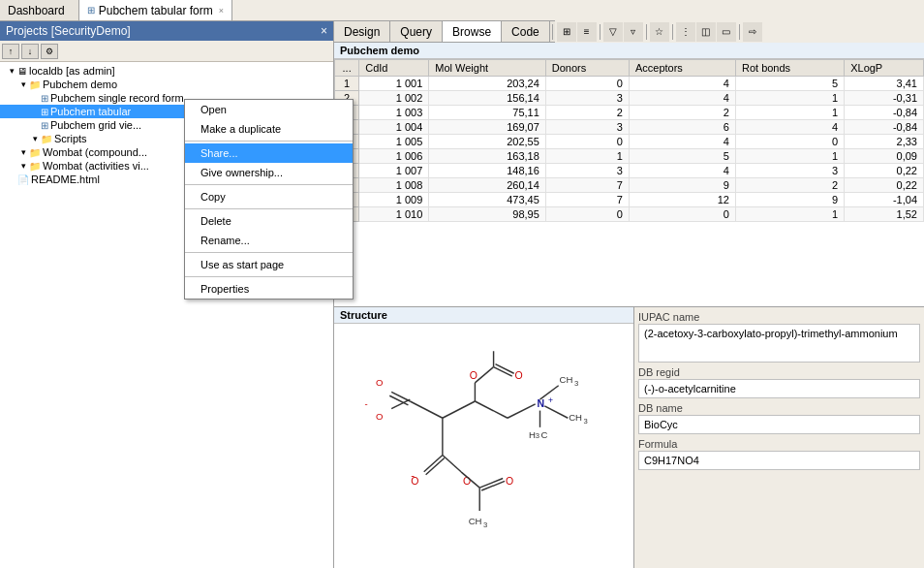 This screenshot has height=568, width=924. What do you see at coordinates (269, 197) in the screenshot?
I see `context-copy: Copy` at bounding box center [269, 197].